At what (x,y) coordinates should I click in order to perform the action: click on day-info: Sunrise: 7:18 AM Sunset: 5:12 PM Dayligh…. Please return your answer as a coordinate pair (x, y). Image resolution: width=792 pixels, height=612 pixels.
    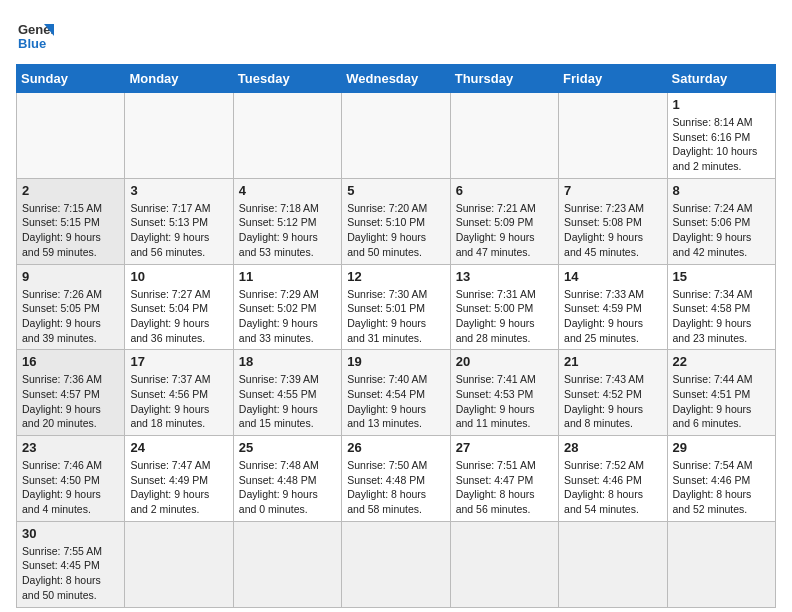
    Looking at the image, I should click on (288, 230).